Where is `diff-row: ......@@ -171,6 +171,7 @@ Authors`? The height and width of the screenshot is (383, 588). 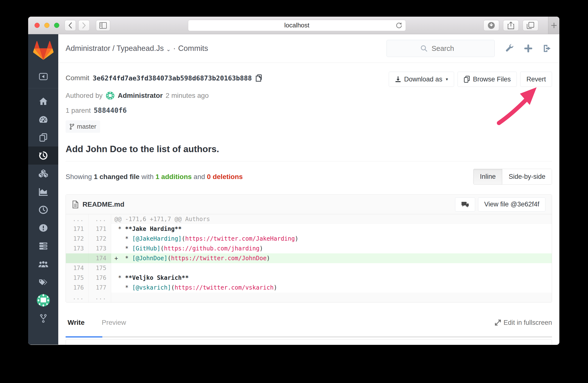
diff-row: ......@@ -171,6 +171,7 @@ Authors is located at coordinates (309, 219).